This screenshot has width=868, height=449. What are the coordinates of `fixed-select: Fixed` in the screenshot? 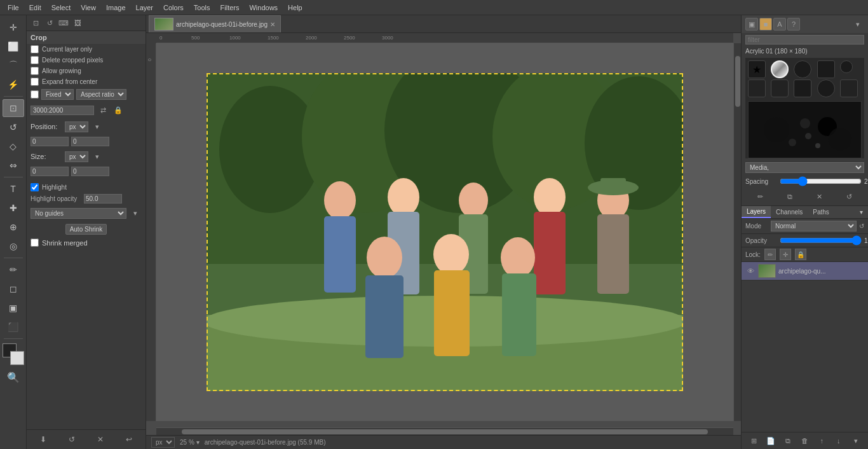 It's located at (57, 94).